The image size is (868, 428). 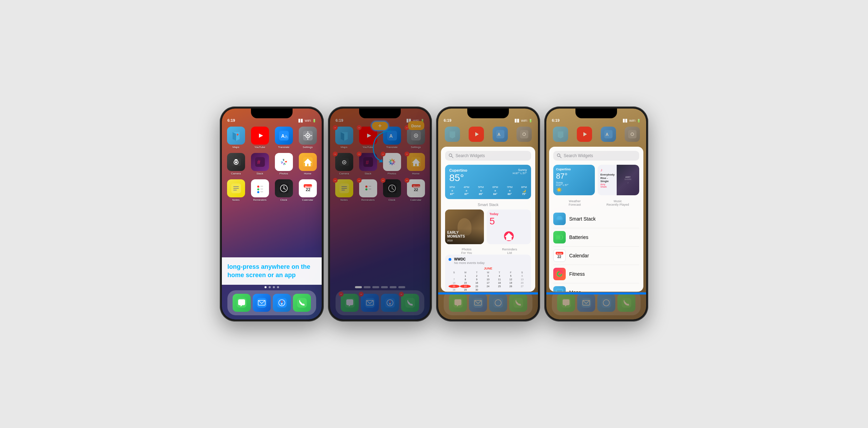 What do you see at coordinates (488, 273) in the screenshot?
I see `calendar-widget-3: WWDC No more events today JUNE S M T W` at bounding box center [488, 273].